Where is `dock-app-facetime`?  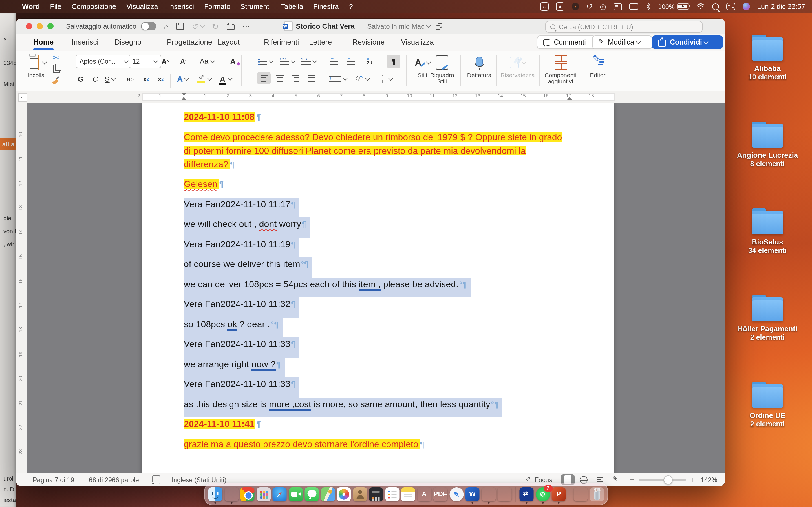 dock-app-facetime is located at coordinates (296, 494).